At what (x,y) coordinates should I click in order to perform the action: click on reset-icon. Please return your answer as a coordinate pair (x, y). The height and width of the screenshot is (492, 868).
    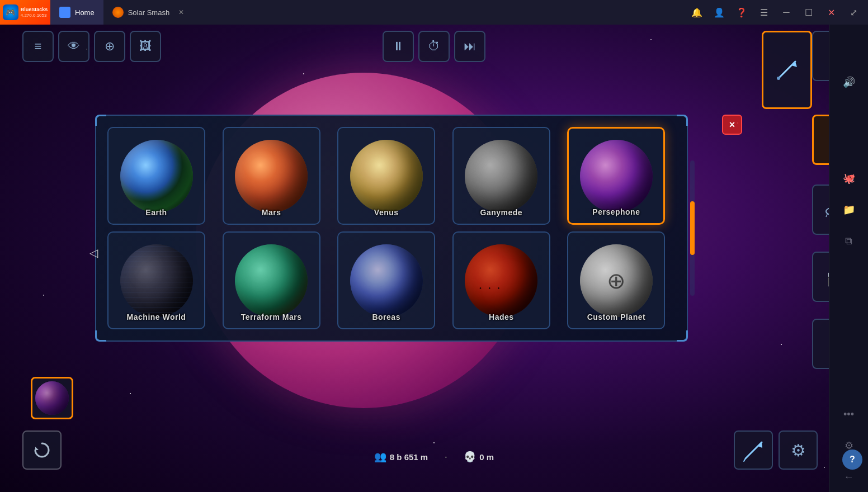
    Looking at the image, I should click on (42, 450).